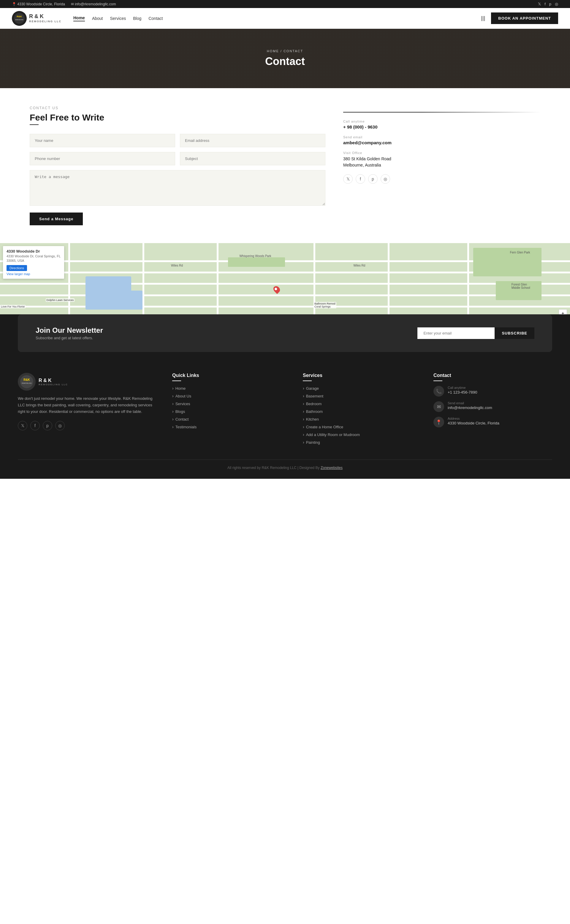  I want to click on bars-icon: |||, so click(483, 18).